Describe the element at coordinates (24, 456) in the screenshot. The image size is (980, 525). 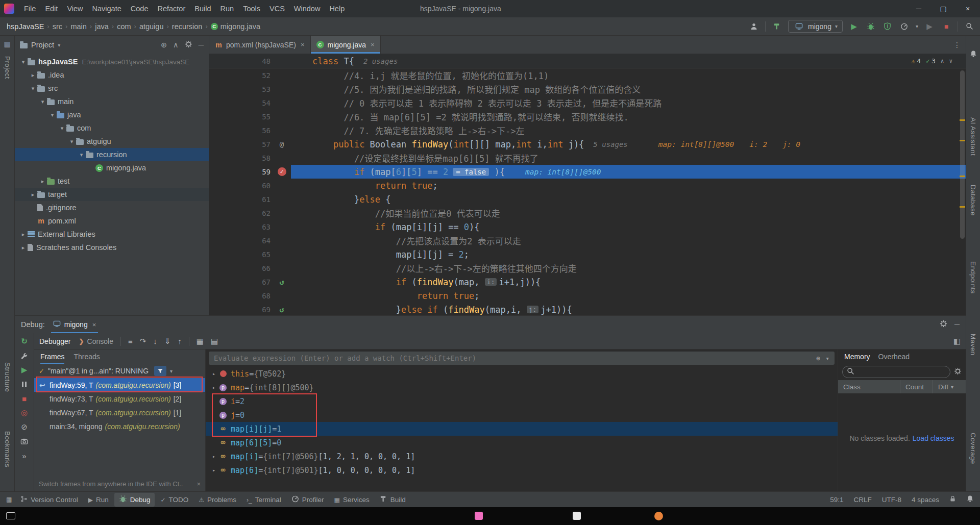
I see `more-icon: »` at that location.